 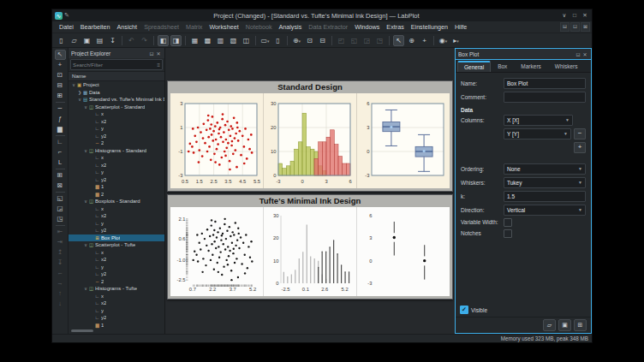 What do you see at coordinates (564, 15) in the screenshot?
I see `minimize-button: ∨` at bounding box center [564, 15].